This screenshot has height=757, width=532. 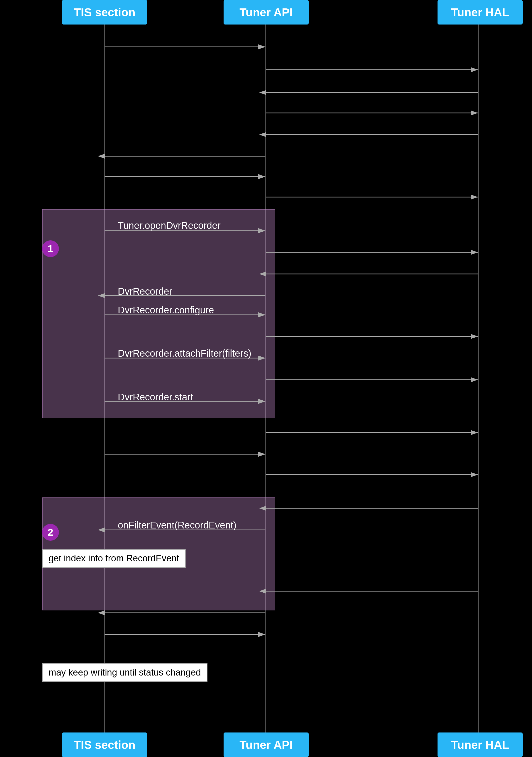 I want to click on label-dvr-recorder: DvrRecorder, so click(x=145, y=291).